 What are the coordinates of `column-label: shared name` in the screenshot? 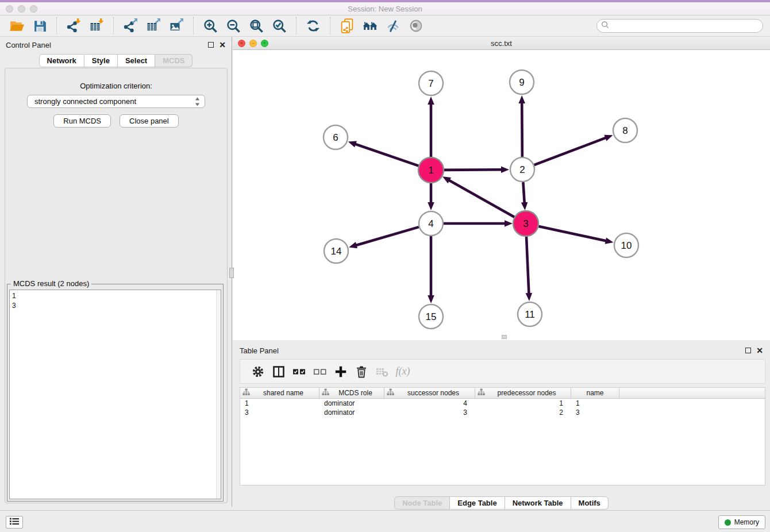 It's located at (283, 393).